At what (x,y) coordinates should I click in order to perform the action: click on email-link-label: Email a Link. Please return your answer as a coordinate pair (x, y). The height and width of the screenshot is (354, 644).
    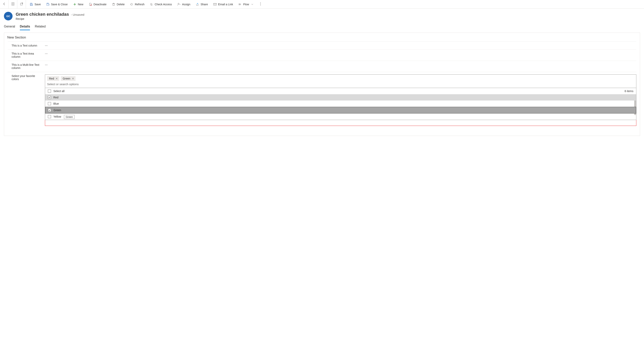
    Looking at the image, I should click on (226, 5).